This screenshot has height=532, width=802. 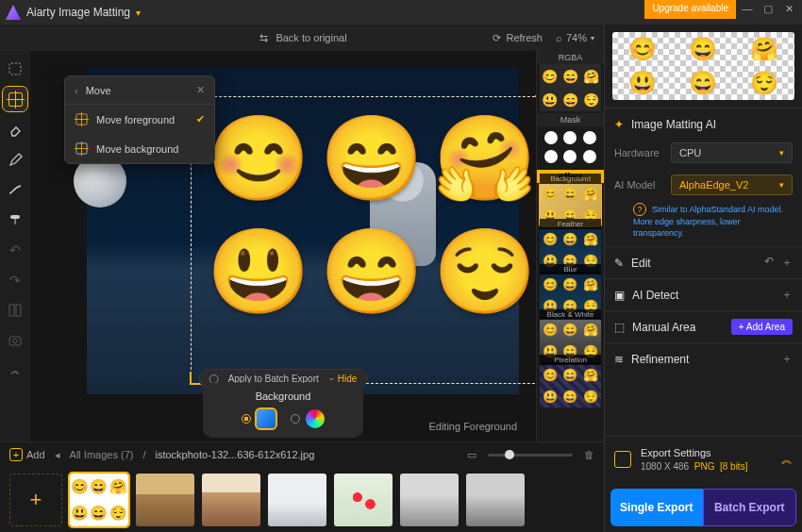 I want to click on emoji: 😄, so click(x=372, y=283).